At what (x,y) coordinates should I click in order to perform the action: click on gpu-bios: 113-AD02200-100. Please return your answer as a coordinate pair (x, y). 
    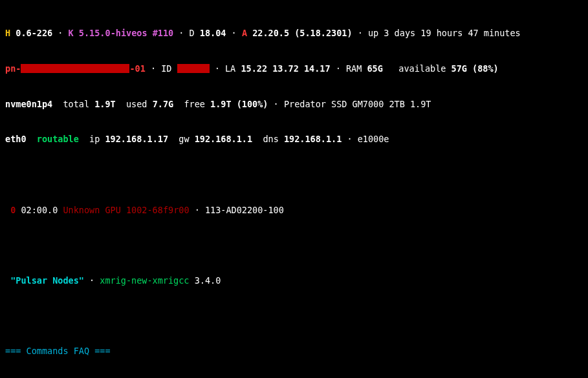
    Looking at the image, I should click on (245, 210).